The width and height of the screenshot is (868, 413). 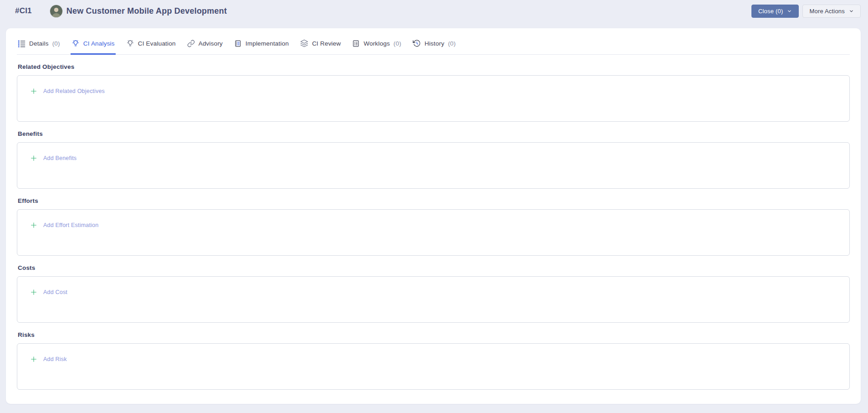 What do you see at coordinates (771, 11) in the screenshot?
I see `close-button-label: Close (0)` at bounding box center [771, 11].